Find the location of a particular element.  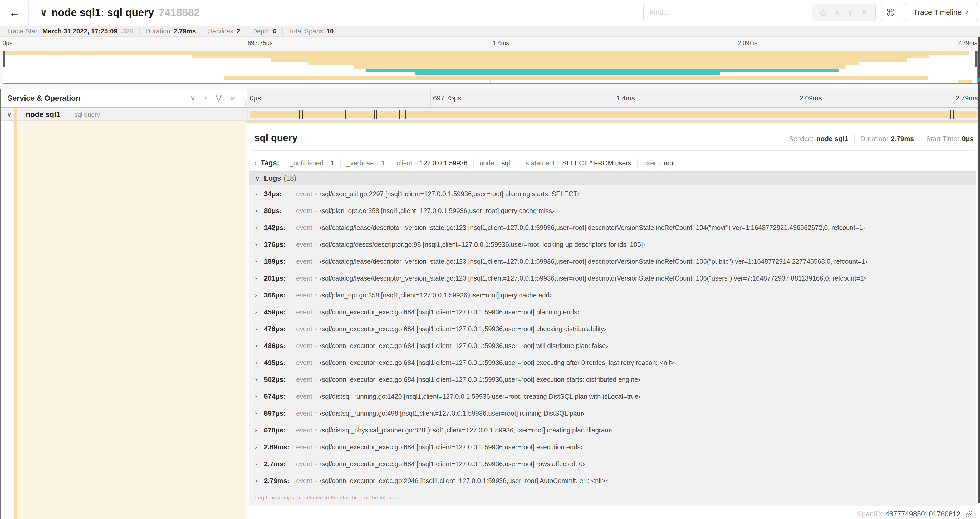

detail-gutter-accent is located at coordinates (15, 320).